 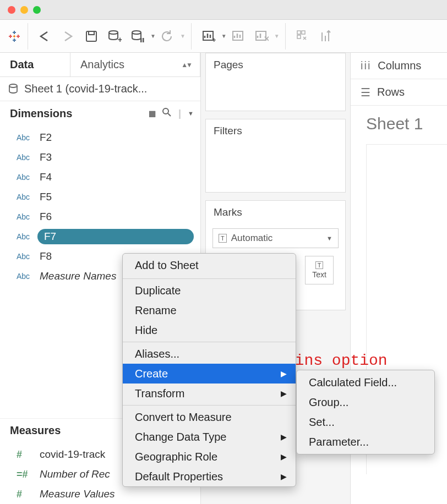 What do you see at coordinates (138, 36) in the screenshot?
I see `pause-datasource-button` at bounding box center [138, 36].